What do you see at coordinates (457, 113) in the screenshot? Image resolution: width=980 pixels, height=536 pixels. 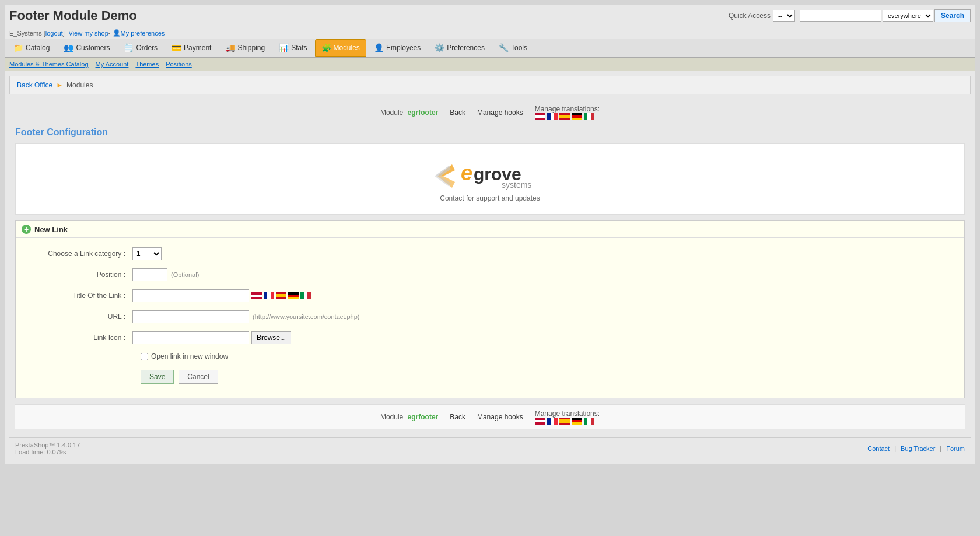 I see `back-link-top: Back` at bounding box center [457, 113].